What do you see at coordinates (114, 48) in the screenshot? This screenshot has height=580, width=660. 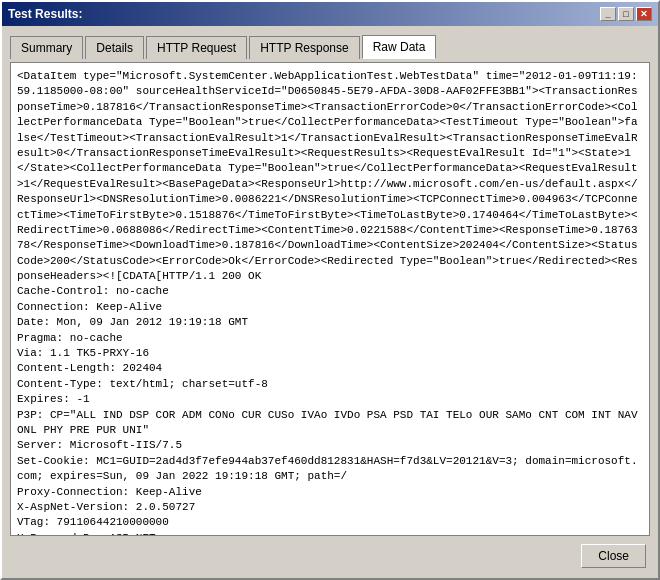 I see `tab-details: Details` at bounding box center [114, 48].